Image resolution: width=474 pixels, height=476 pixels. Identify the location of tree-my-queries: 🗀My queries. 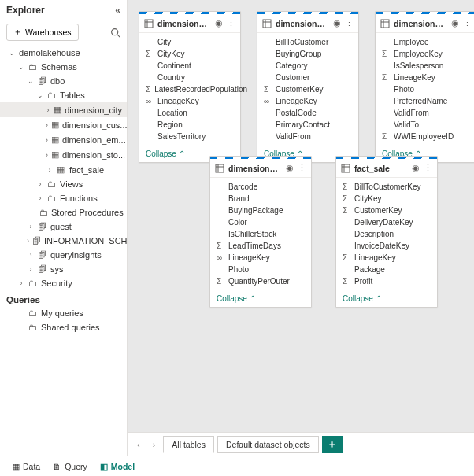
(63, 313).